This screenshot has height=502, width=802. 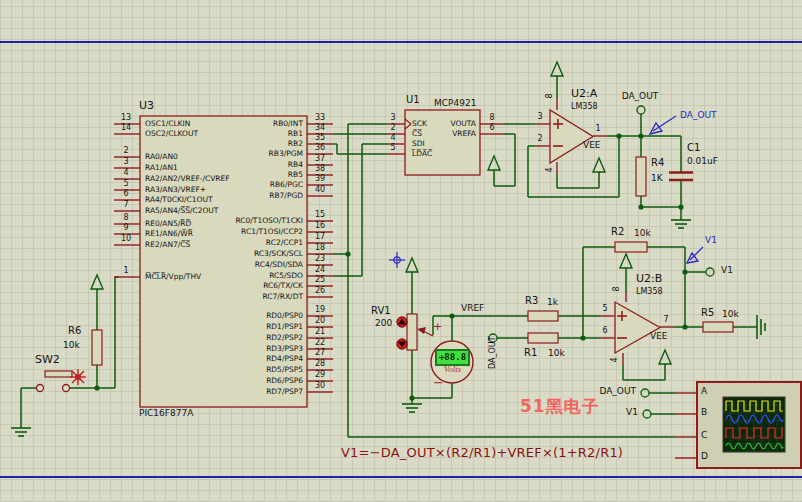 What do you see at coordinates (472, 308) in the screenshot?
I see `vref-net-label: VREF` at bounding box center [472, 308].